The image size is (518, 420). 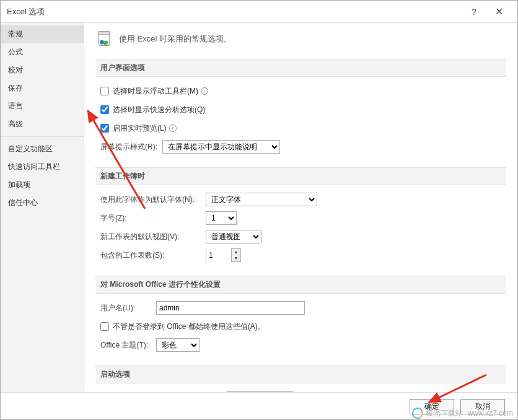 I want to click on general-options-icon, so click(x=104, y=39).